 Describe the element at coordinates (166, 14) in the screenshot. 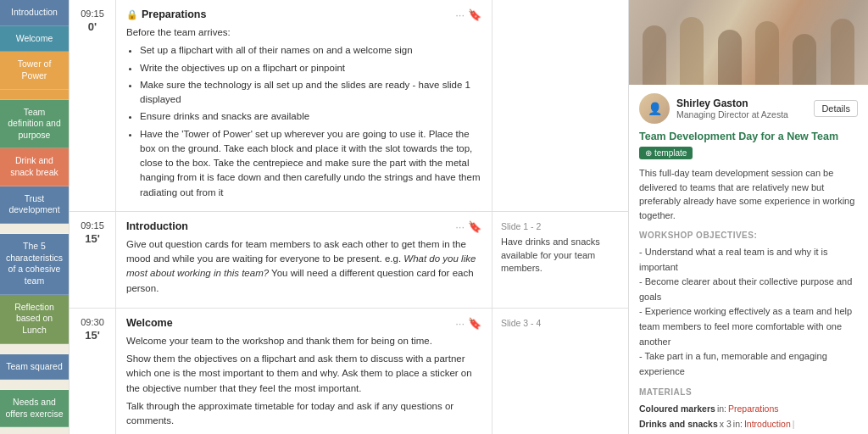

I see `session-title-0: 🔒Preparations` at that location.